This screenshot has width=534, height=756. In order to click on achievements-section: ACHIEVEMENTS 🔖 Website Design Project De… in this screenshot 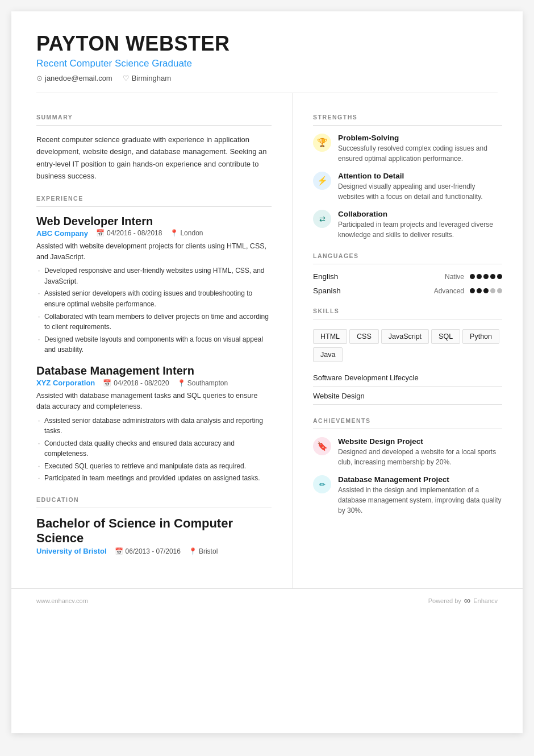, I will do `click(408, 466)`.